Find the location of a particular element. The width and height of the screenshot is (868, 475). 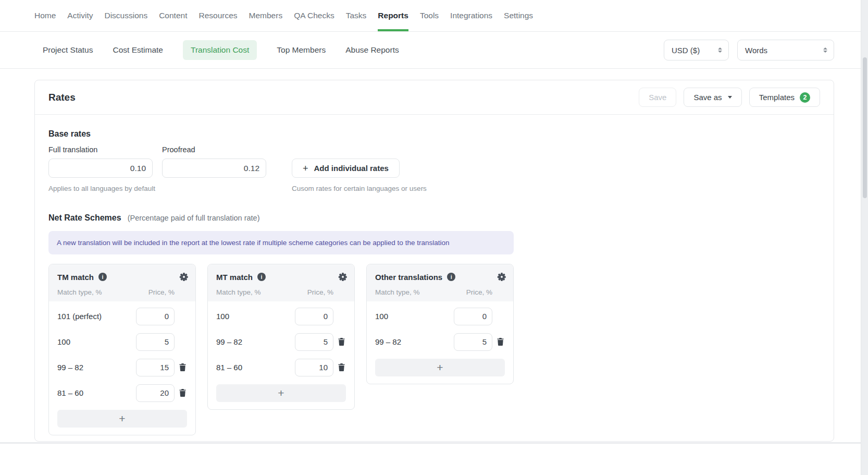

nav-content: Content is located at coordinates (173, 16).